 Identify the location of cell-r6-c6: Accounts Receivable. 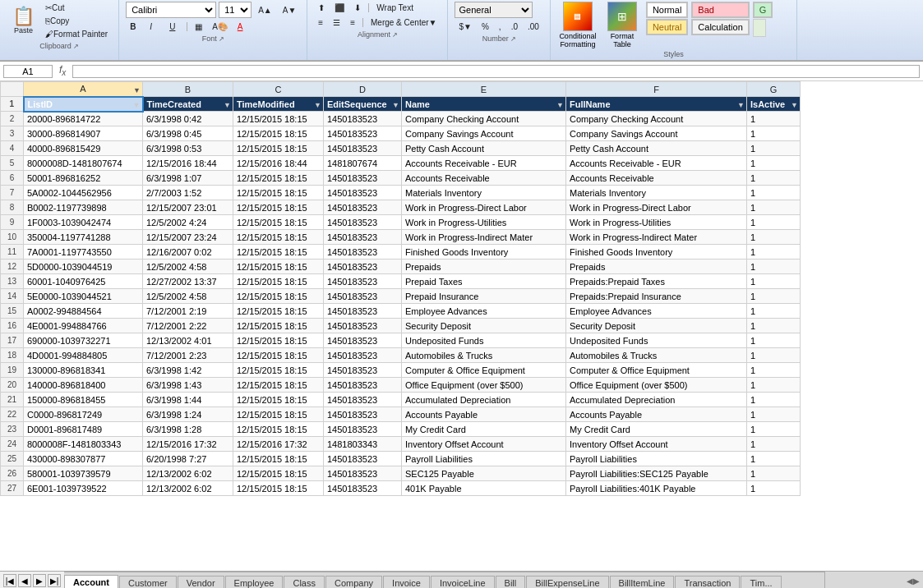
(657, 178).